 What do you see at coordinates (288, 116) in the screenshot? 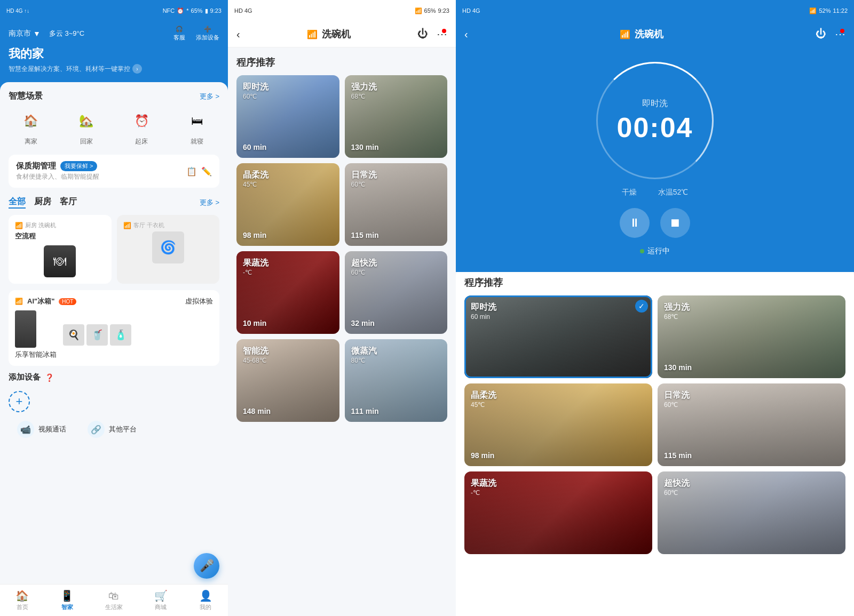
I see `program-card-instant: 即时洗 60℃ 60 min` at bounding box center [288, 116].